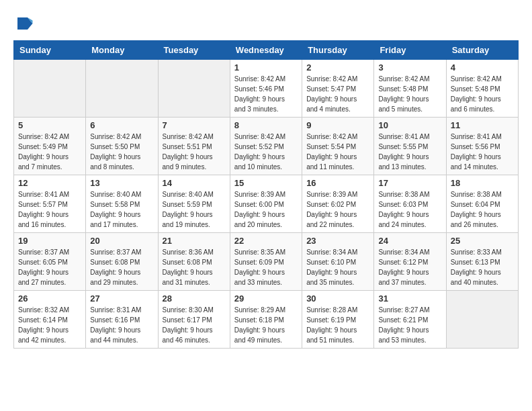  Describe the element at coordinates (50, 125) in the screenshot. I see `day-number: 5` at that location.